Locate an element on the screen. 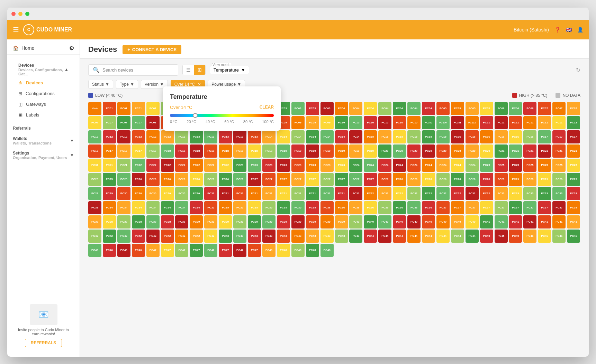 This screenshot has height=364, width=596. device-tile: PC45 is located at coordinates (487, 236).